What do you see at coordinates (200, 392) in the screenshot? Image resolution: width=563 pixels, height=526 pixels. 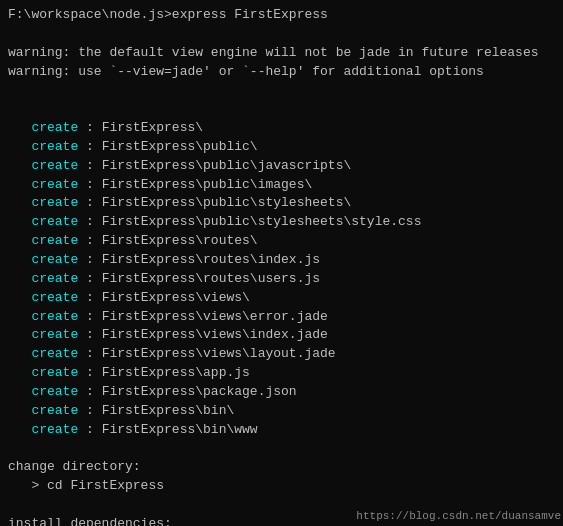 I see `create-path: FirstExpress\package.json` at bounding box center [200, 392].